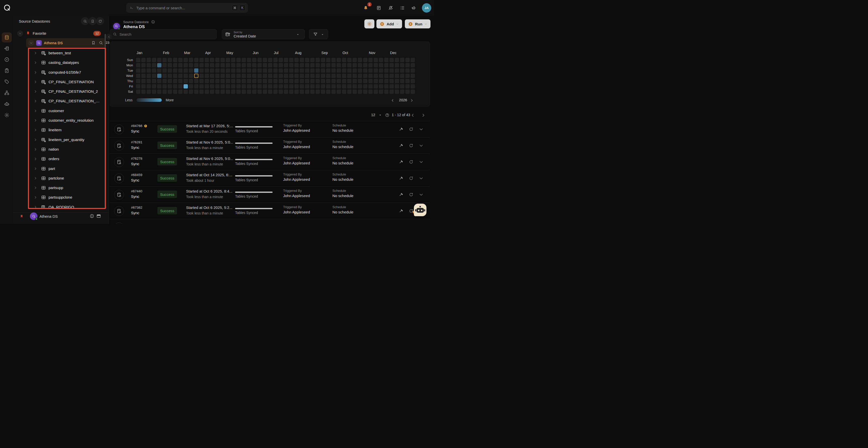  Describe the element at coordinates (369, 24) in the screenshot. I see `settings-button` at that location.